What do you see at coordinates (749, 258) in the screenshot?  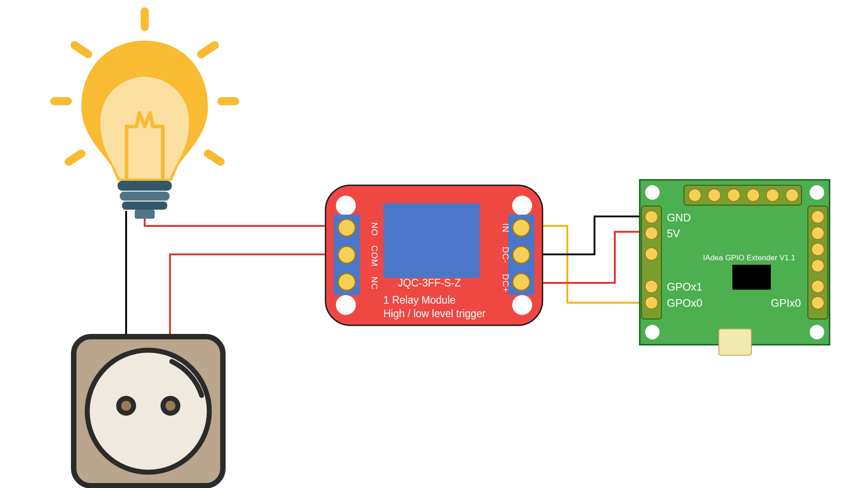 I see `gpio-board-title: IAdea GPIO Extender V1.1` at bounding box center [749, 258].